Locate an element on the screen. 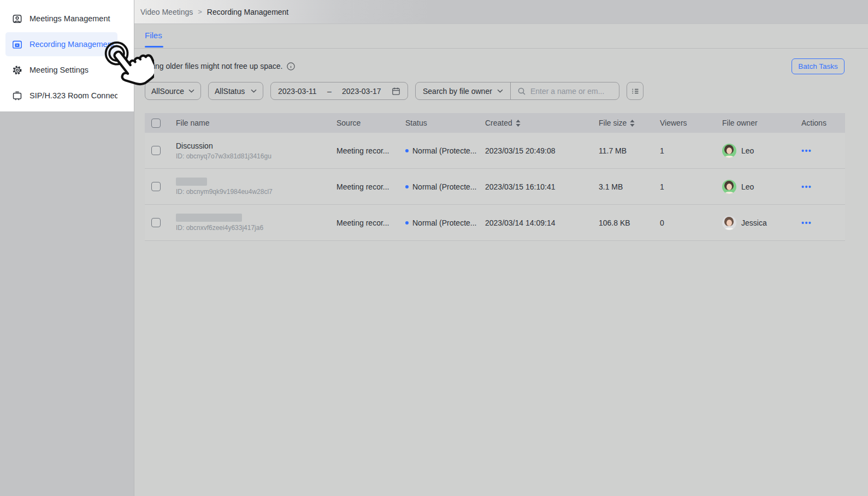 Image resolution: width=868 pixels, height=496 pixels. meeting-settings-gear-icon is located at coordinates (17, 70).